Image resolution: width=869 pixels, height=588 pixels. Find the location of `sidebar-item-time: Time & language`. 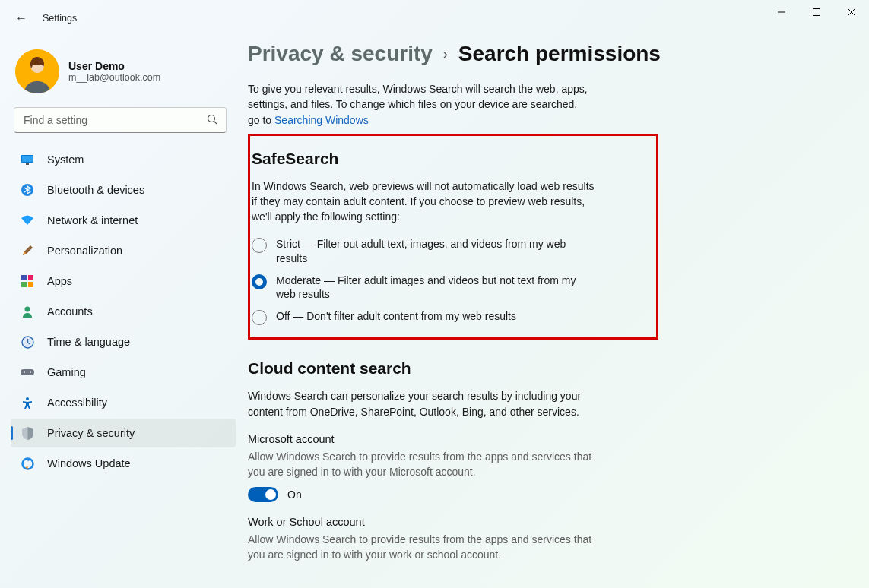

sidebar-item-time: Time & language is located at coordinates (123, 342).